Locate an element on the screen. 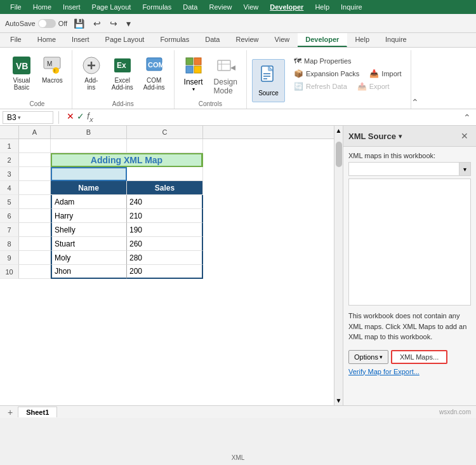  menu-page-layout: Page Layout is located at coordinates (112, 7).